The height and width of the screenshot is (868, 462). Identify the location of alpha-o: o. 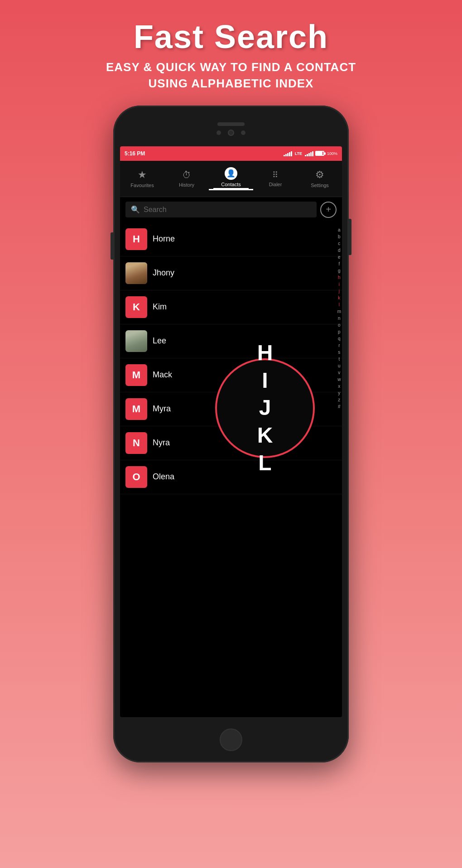
(339, 325).